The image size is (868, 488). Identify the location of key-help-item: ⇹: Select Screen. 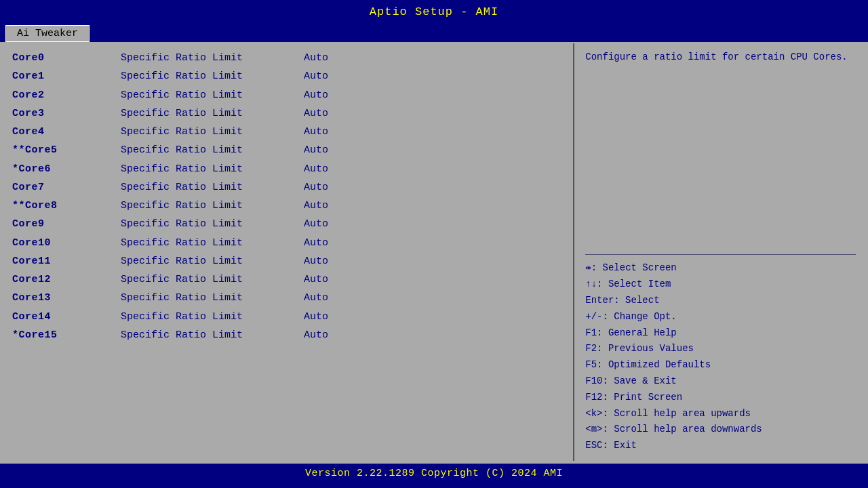
(720, 268).